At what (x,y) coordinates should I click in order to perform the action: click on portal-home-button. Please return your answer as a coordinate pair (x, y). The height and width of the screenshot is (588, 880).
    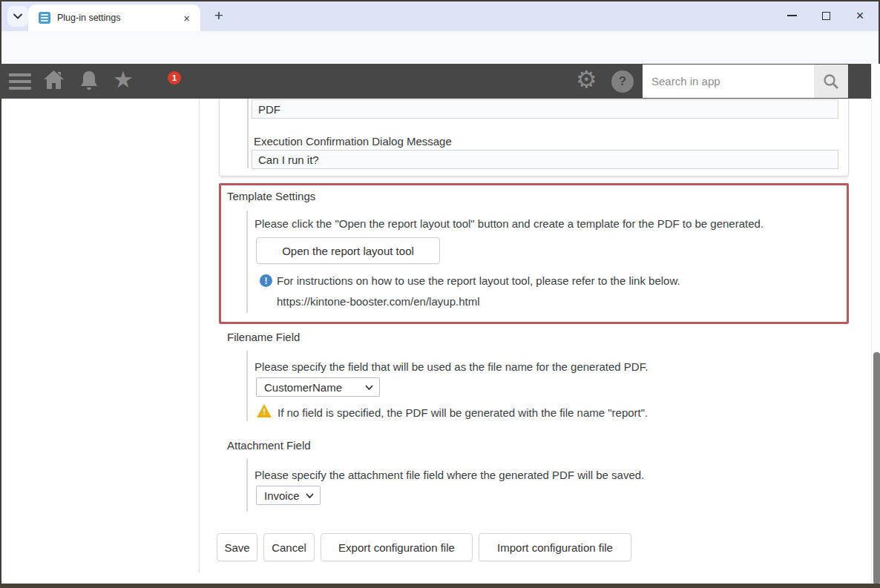
    Looking at the image, I should click on (53, 82).